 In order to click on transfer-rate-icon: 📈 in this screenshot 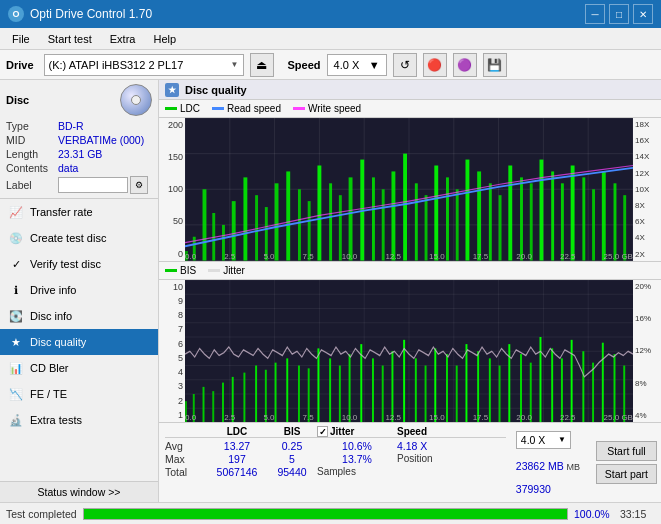, I will do `click(16, 212)`.